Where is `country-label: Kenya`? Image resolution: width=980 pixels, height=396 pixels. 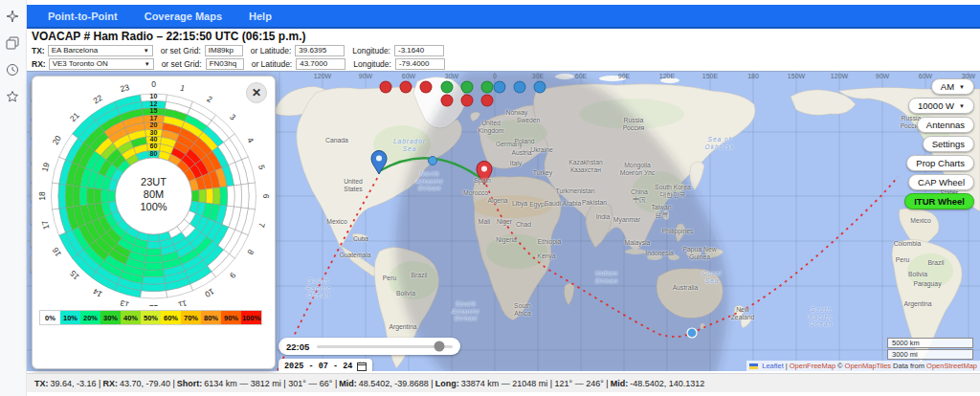 country-label: Kenya is located at coordinates (546, 256).